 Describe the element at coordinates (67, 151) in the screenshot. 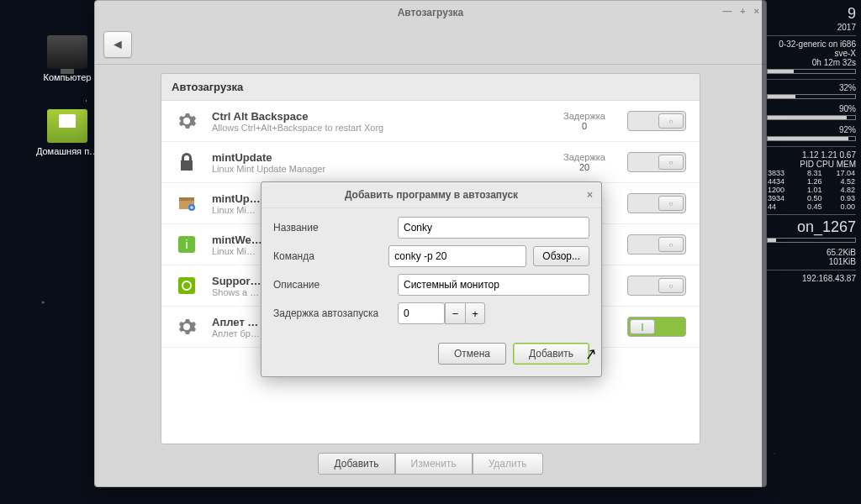

I see `desktop-icon-label: Домашняя п…` at that location.